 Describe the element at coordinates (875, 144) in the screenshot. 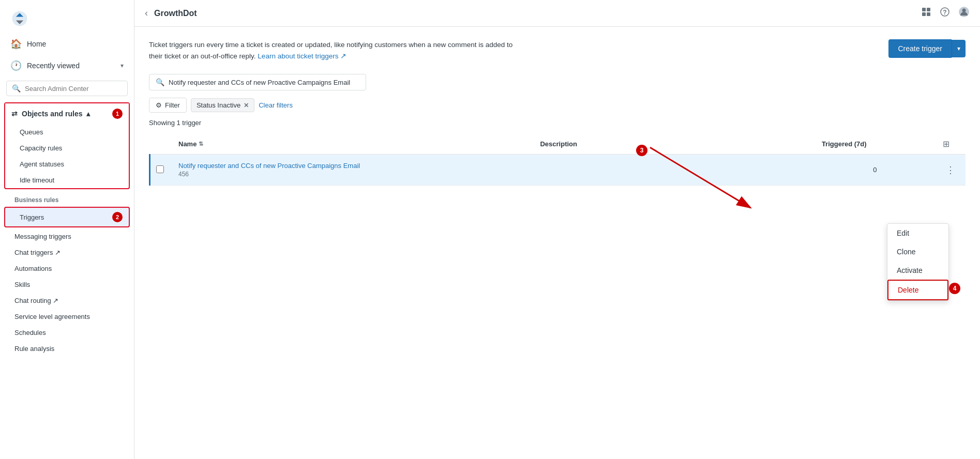

I see `th-triggered: Triggered (7d)` at that location.